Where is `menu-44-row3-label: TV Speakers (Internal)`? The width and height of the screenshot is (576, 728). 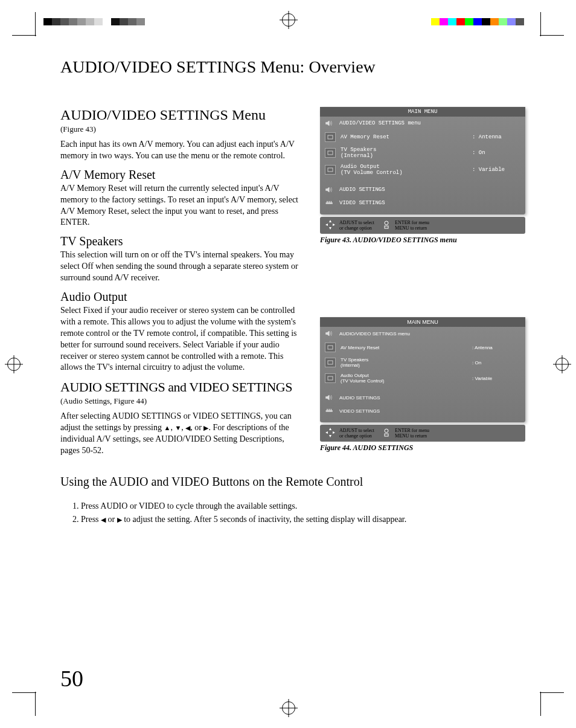 menu-44-row3-label: TV Speakers (Internal) is located at coordinates (404, 362).